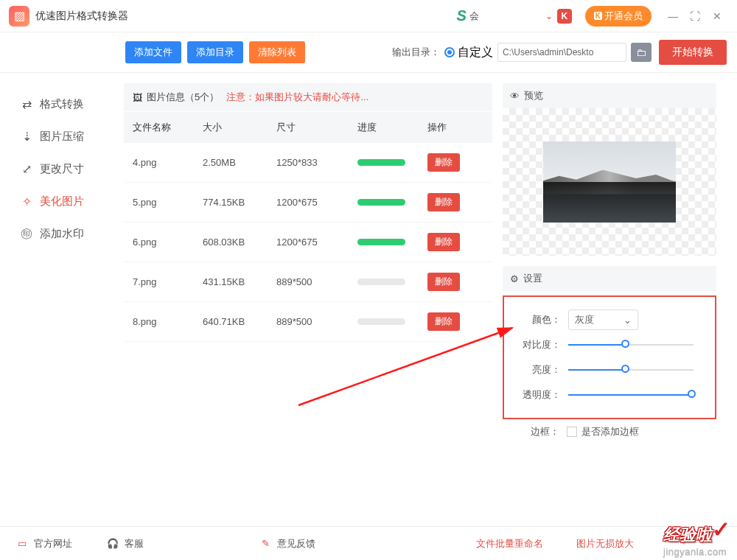 This screenshot has width=737, height=560. I want to click on opacity-label: 透明度：, so click(537, 395).